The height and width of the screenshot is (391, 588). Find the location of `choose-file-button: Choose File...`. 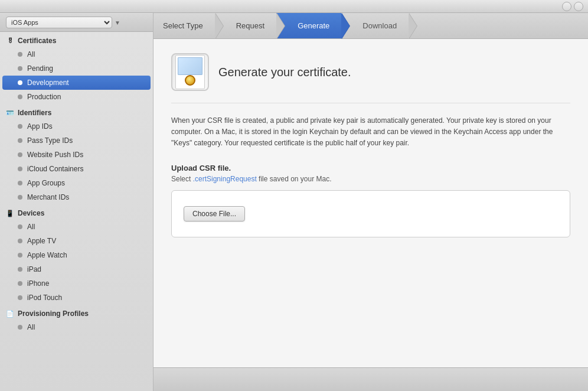

choose-file-button: Choose File... is located at coordinates (214, 214).